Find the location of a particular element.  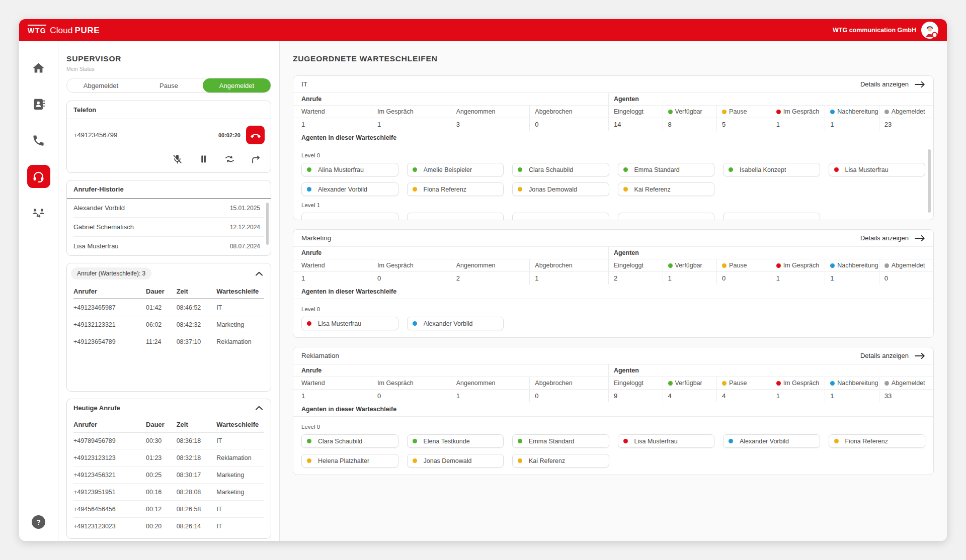

stat-label: Eingeloggt is located at coordinates (635, 265).